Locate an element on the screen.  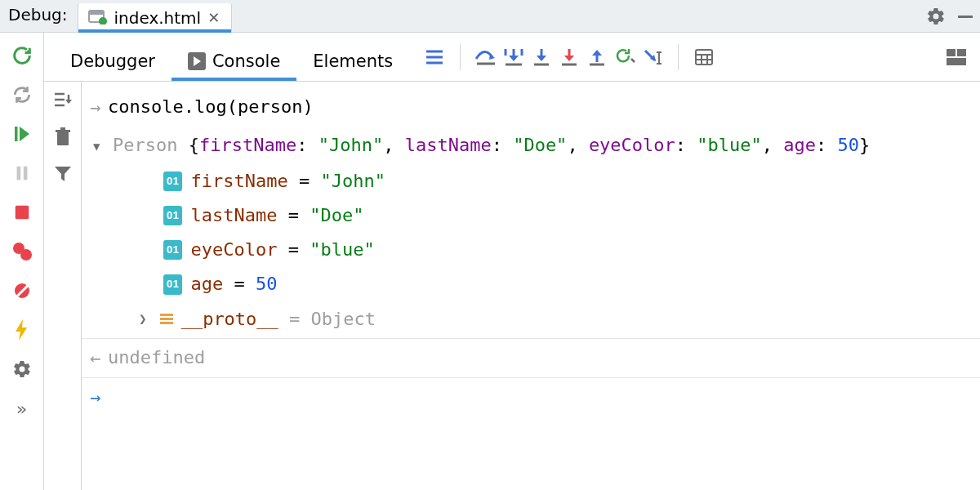
object-property: 01eyeColor = "blue" is located at coordinates (531, 250).